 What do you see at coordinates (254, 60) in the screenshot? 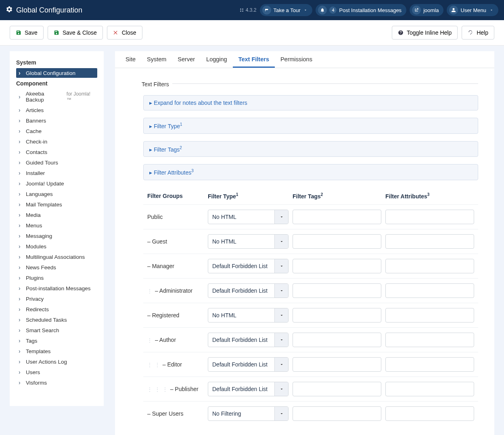
I see `tab-text-filters: Text Filters` at bounding box center [254, 60].